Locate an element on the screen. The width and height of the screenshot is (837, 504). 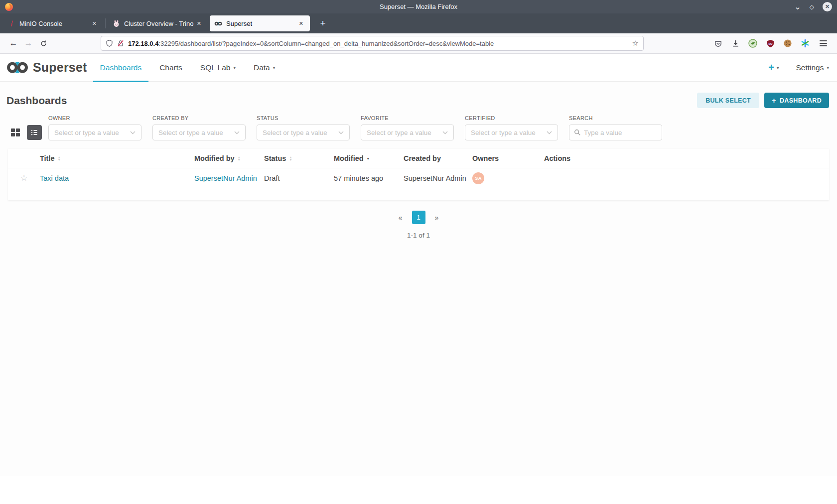
trino-favicon is located at coordinates (116, 23).